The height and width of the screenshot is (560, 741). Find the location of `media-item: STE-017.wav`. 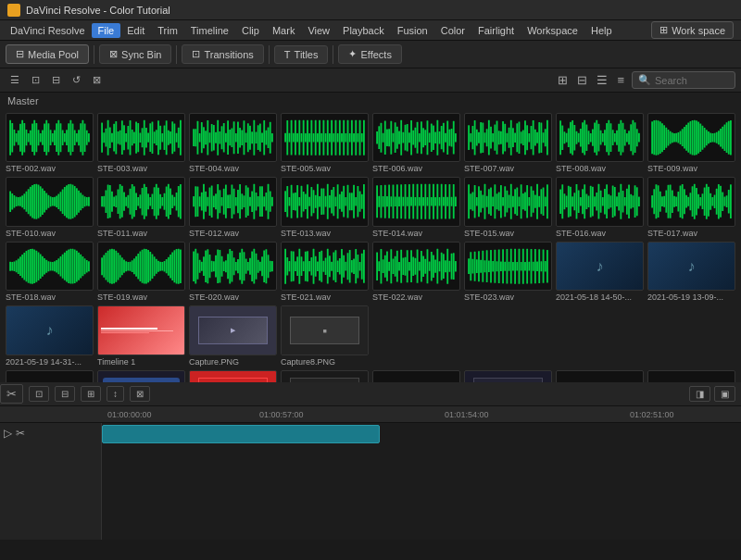

media-item: STE-017.wav is located at coordinates (691, 207).